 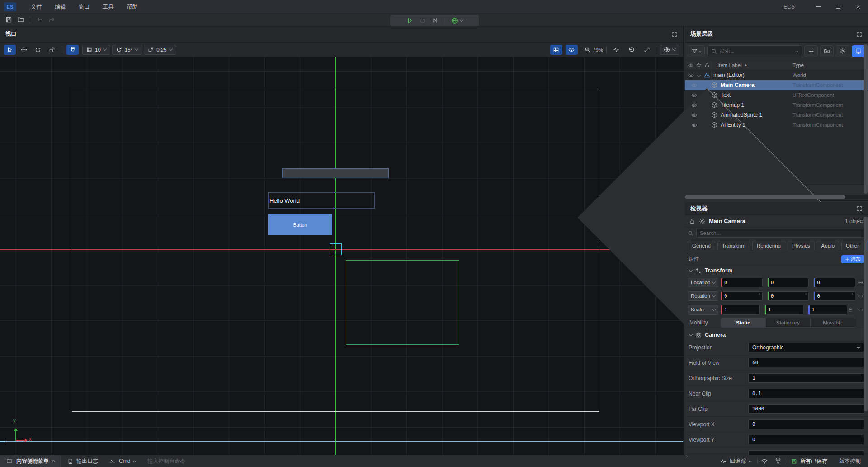 What do you see at coordinates (457, 21) in the screenshot?
I see `run-target-dropdown` at bounding box center [457, 21].